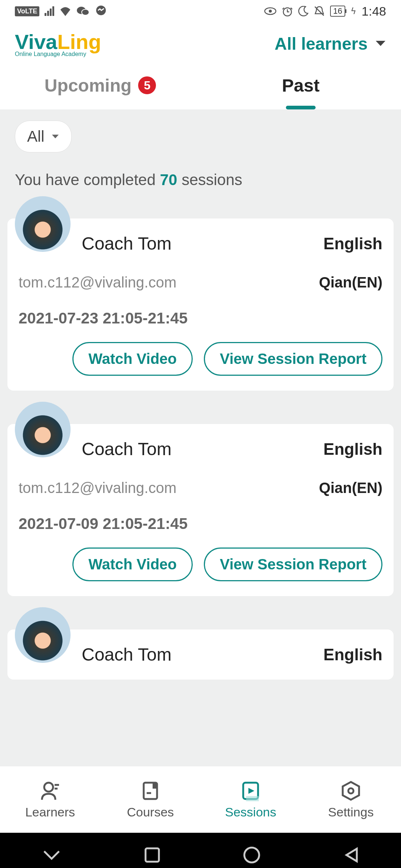 This screenshot has width=401, height=868. I want to click on courses-icon, so click(150, 791).